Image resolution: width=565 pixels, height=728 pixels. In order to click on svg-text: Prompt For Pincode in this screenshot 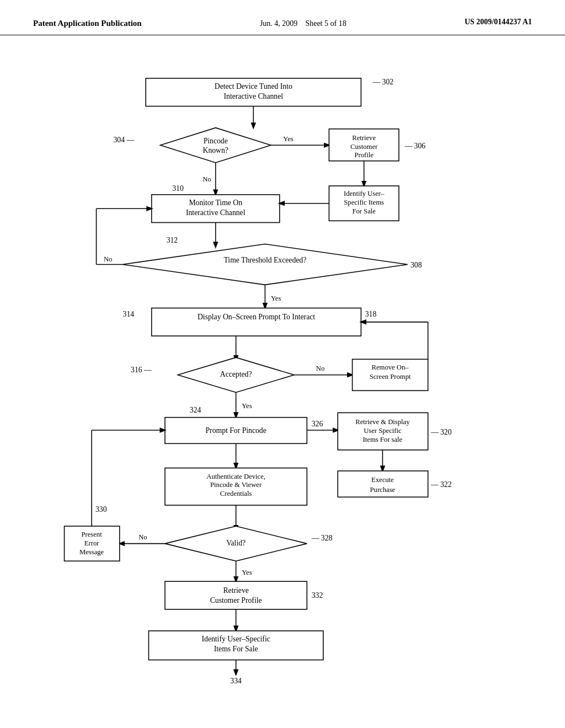, I will do `click(236, 430)`.